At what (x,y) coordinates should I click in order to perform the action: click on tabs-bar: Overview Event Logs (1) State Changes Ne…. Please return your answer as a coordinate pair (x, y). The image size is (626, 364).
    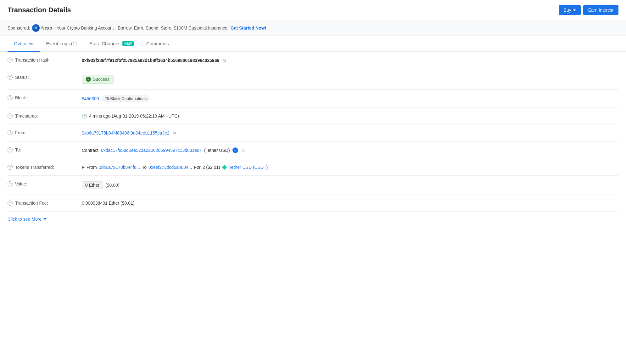
    Looking at the image, I should click on (313, 44).